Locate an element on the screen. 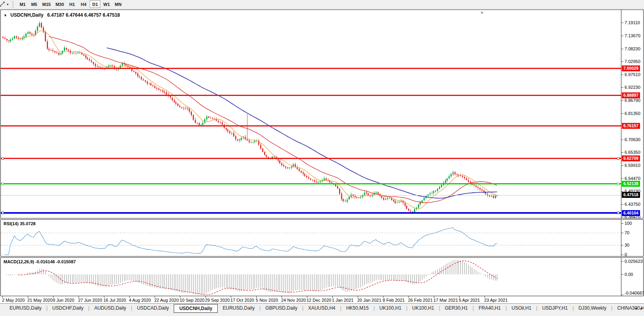 This screenshot has width=644, height=316. macd-axis-label: 0.025623 is located at coordinates (634, 261).